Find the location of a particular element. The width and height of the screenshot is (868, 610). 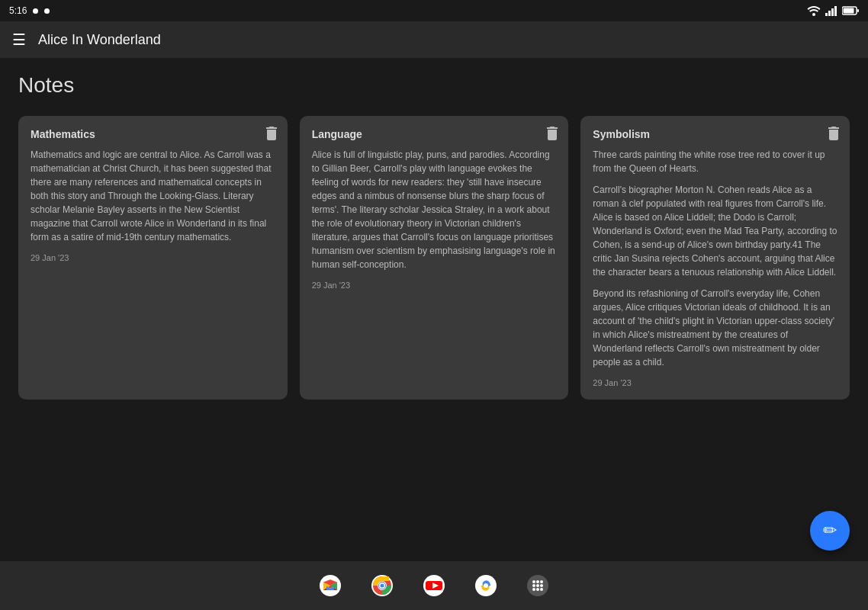

page-title: Notes is located at coordinates (434, 85).